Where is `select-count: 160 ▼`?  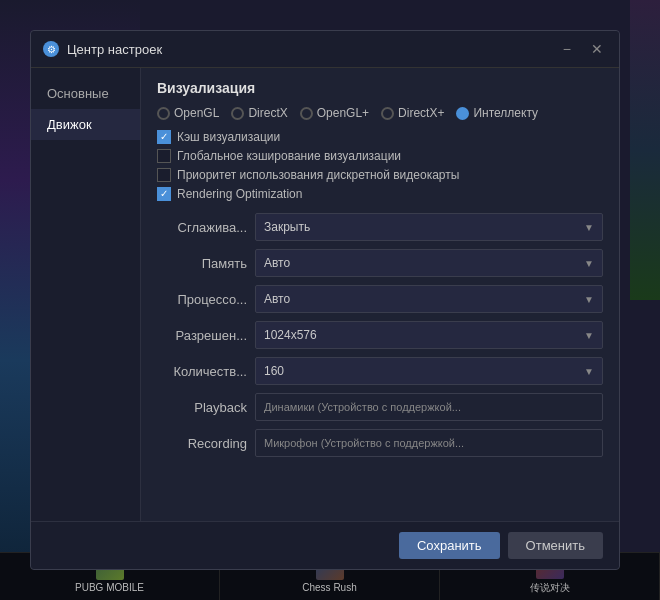 select-count: 160 ▼ is located at coordinates (429, 371).